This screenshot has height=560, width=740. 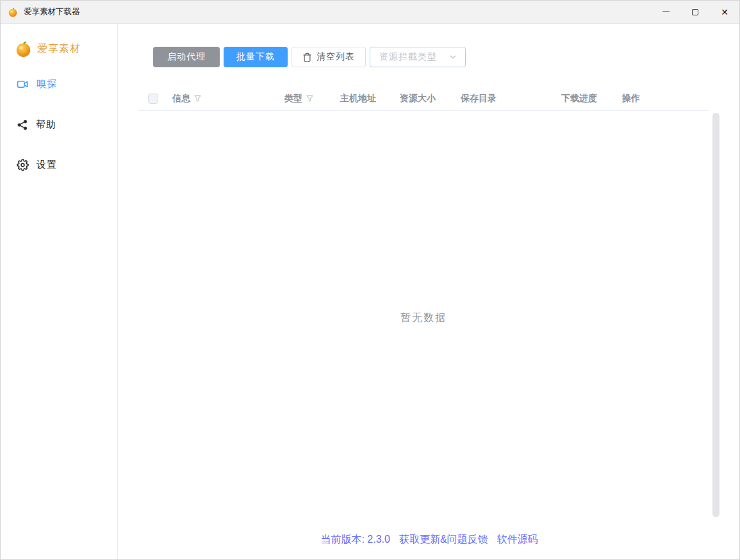 I want to click on close-icon: ✕, so click(x=725, y=12).